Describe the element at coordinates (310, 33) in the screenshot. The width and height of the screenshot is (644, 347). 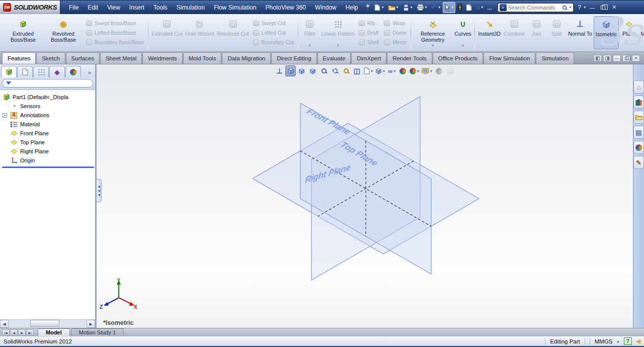
I see `fillet-button: Fillet▾` at that location.